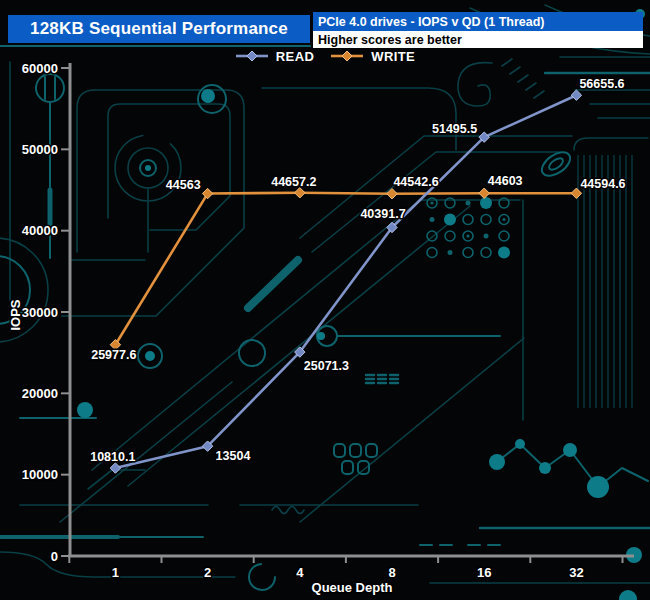  Describe the element at coordinates (416, 182) in the screenshot. I see `write-data-label: 44542.6` at that location.